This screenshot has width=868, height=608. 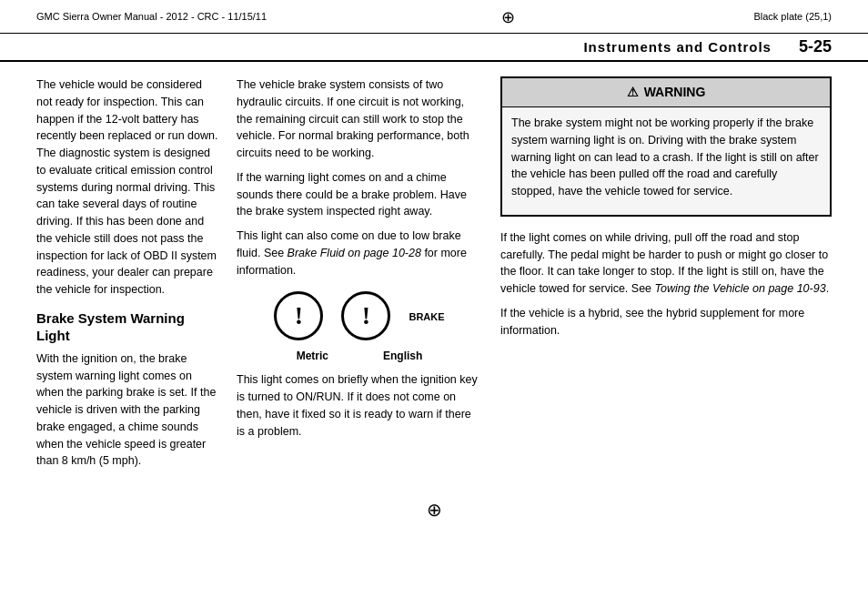 I want to click on warning-header: ⚠ WARNING, so click(x=666, y=93).